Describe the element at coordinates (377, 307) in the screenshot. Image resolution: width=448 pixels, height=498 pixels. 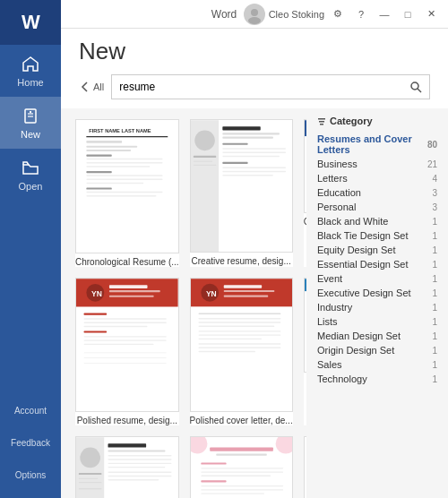
I see `category-item-industry: Industry 1` at that location.